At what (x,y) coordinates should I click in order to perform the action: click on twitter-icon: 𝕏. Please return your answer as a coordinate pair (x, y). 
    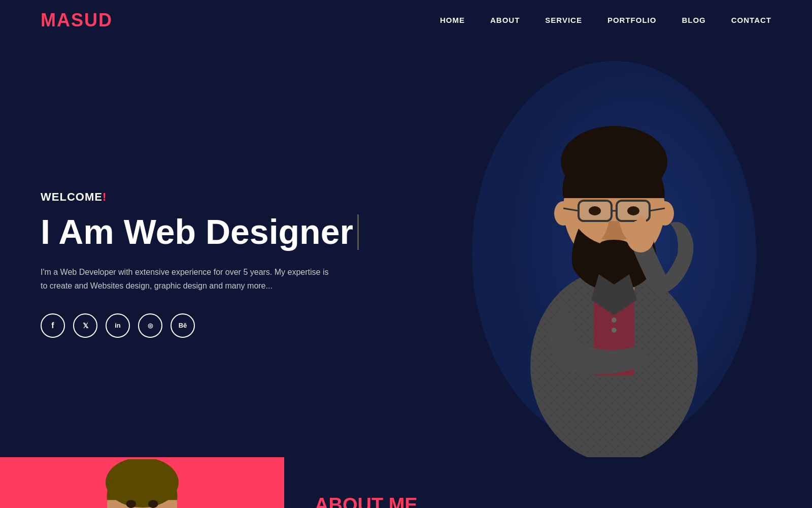
    Looking at the image, I should click on (85, 326).